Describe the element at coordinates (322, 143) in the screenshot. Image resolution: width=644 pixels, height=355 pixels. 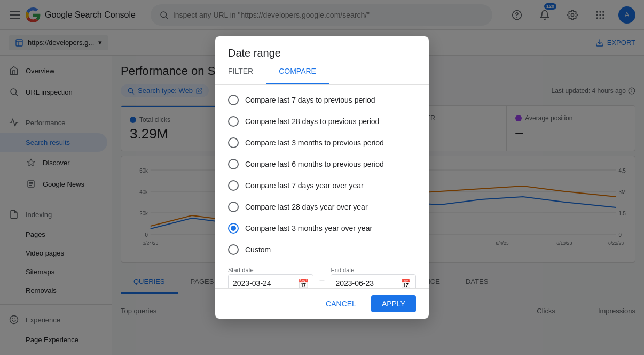
I see `radio-last3m-prev: Compare last 3 months to previous period` at that location.